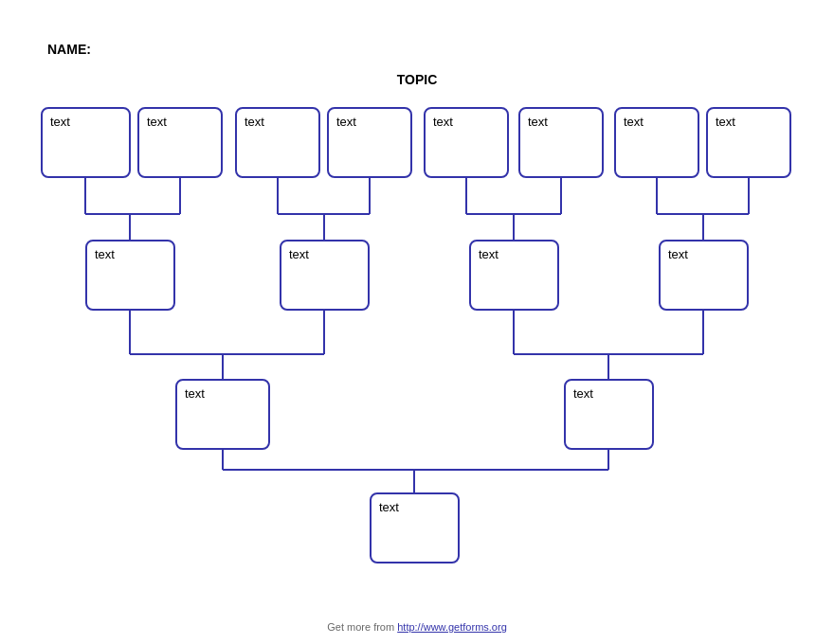 The height and width of the screenshot is (644, 834). Describe the element at coordinates (417, 627) in the screenshot. I see `footer: Get more from http://www.getforms.org` at that location.